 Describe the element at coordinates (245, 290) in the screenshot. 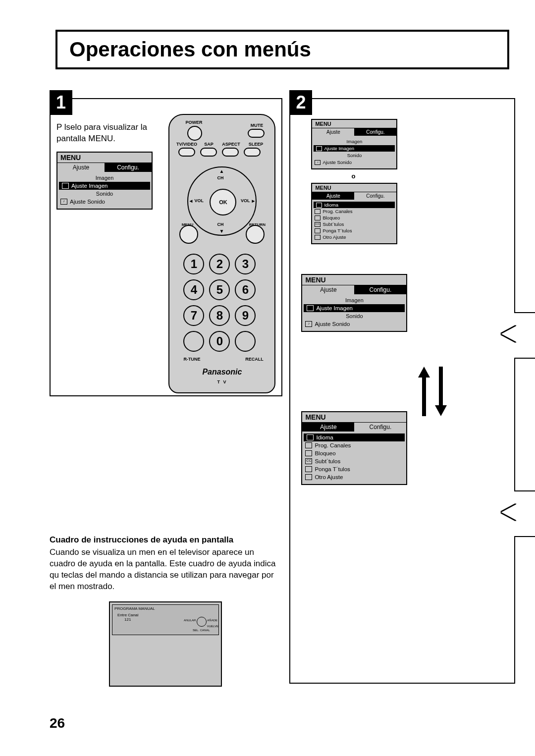

I see `num-6: 6` at that location.